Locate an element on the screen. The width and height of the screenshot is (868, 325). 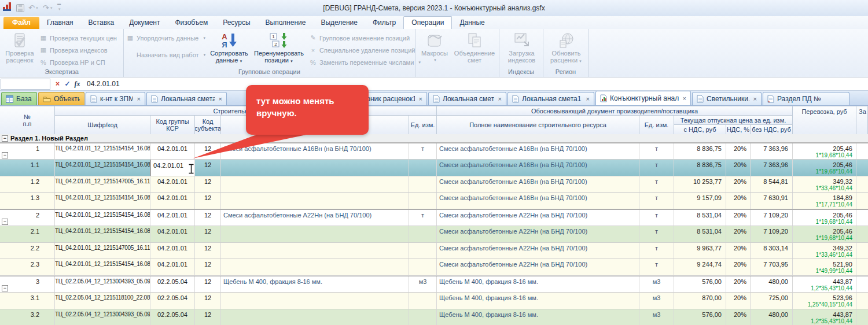
cell-num: 2.2 is located at coordinates (28, 251).